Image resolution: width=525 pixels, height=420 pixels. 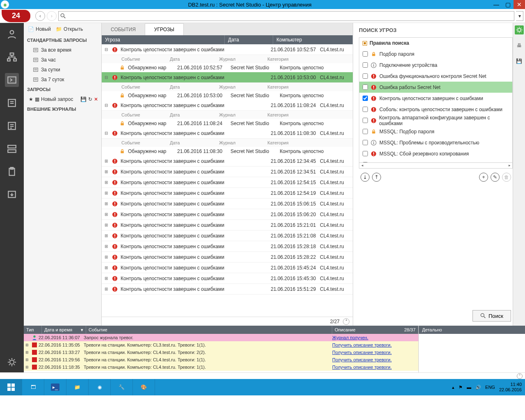 I want to click on nav-server-icon, so click(x=12, y=149).